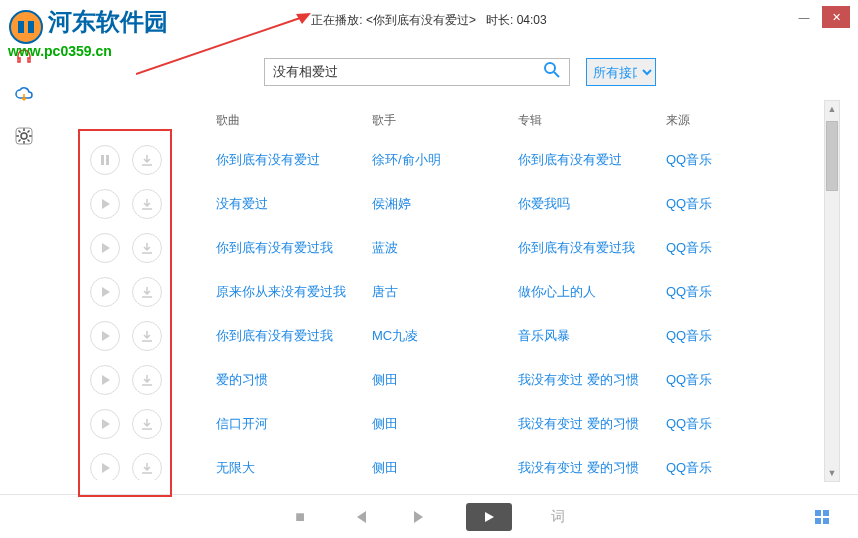 The image size is (858, 538). What do you see at coordinates (445, 120) in the screenshot?
I see `col-header-artist: 歌手` at bounding box center [445, 120].